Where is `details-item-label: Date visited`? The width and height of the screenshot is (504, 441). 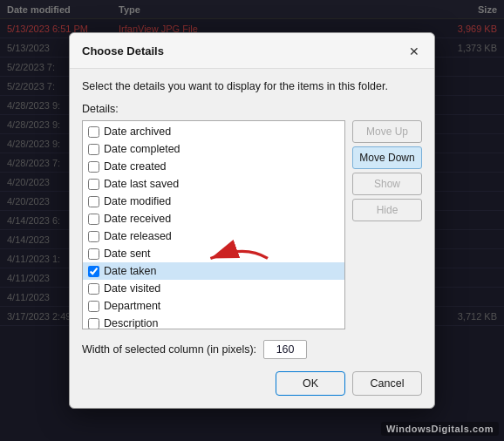 details-item-label: Date visited is located at coordinates (133, 288).